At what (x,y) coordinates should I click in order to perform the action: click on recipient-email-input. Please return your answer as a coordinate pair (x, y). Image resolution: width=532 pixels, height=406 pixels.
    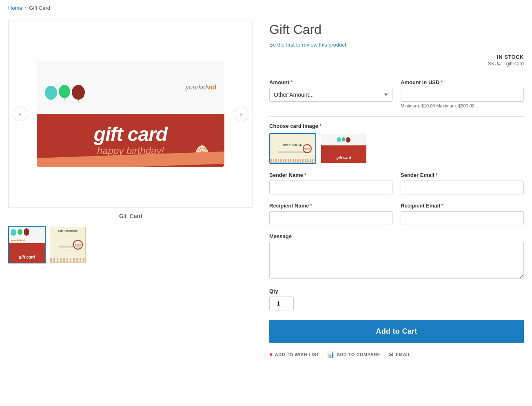
    Looking at the image, I should click on (462, 218).